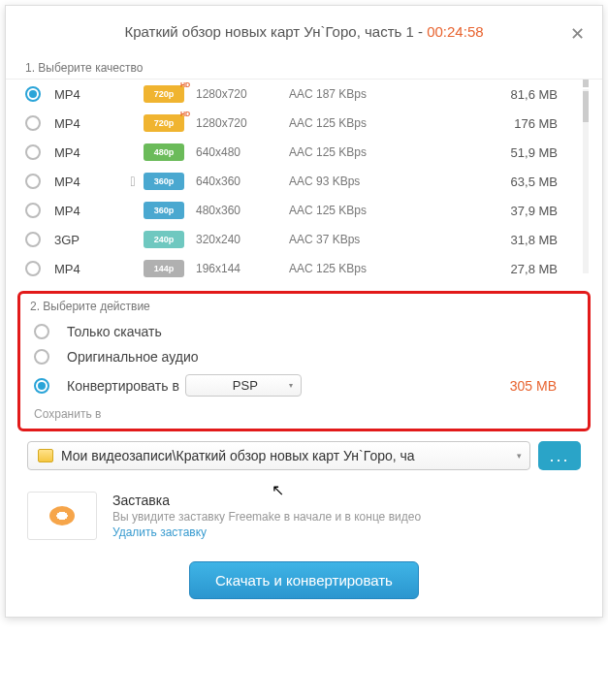  What do you see at coordinates (242, 269) in the screenshot?
I see `resolution-label: 196x144` at bounding box center [242, 269].